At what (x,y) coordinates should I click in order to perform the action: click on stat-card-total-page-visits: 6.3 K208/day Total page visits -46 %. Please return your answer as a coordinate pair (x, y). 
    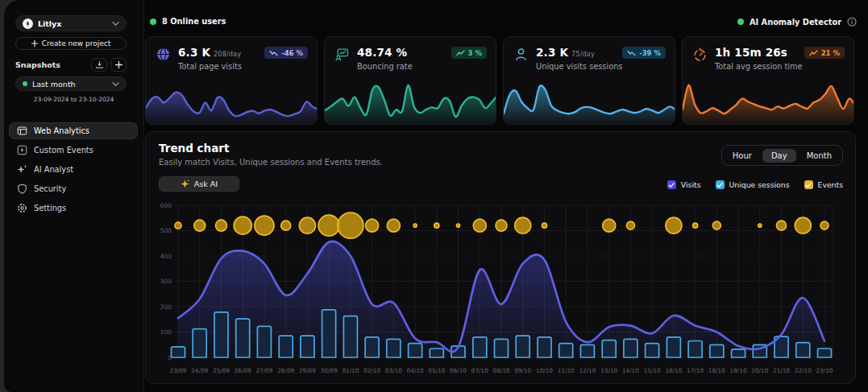
    Looking at the image, I should click on (231, 80).